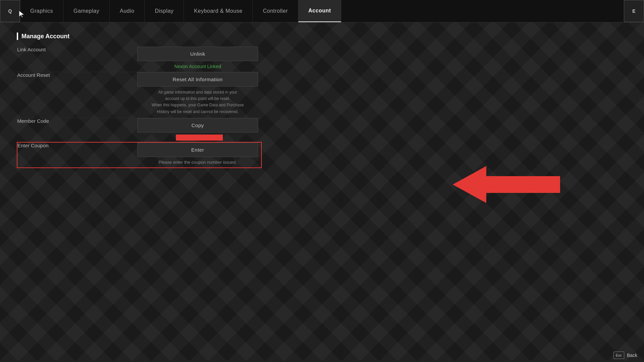 This screenshot has width=644, height=362. Describe the element at coordinates (199, 155) in the screenshot. I see `enter-coupon-controls: Enter Please enter the coupon number iss…` at that location.